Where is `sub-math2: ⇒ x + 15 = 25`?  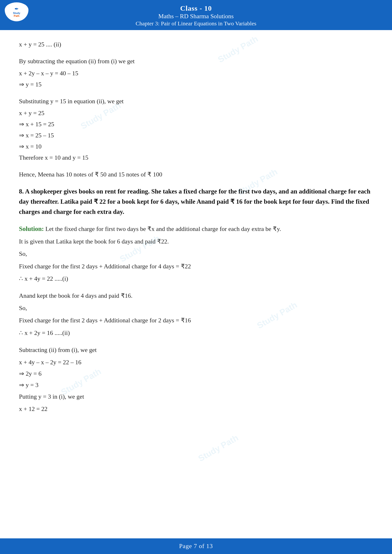 sub-math2: ⇒ x + 15 = 25 is located at coordinates (196, 125).